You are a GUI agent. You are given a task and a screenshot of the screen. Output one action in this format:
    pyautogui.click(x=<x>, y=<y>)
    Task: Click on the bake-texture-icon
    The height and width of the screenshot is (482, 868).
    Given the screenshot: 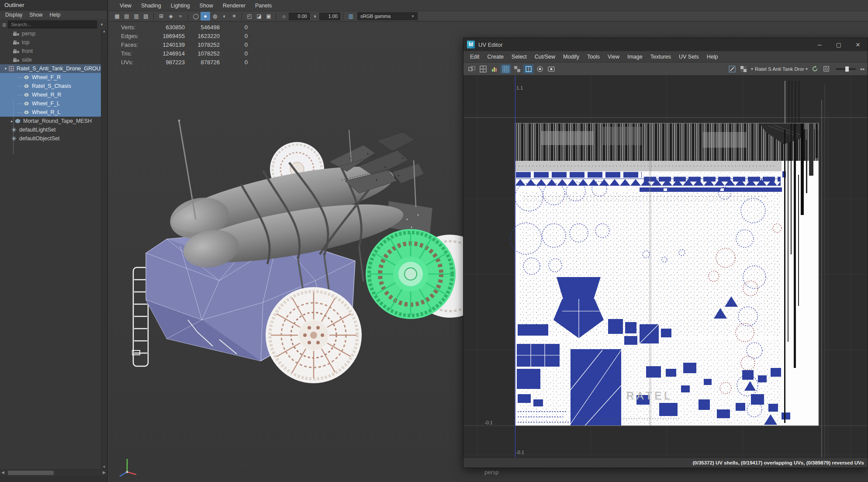 What is the action you would take?
    pyautogui.click(x=827, y=69)
    